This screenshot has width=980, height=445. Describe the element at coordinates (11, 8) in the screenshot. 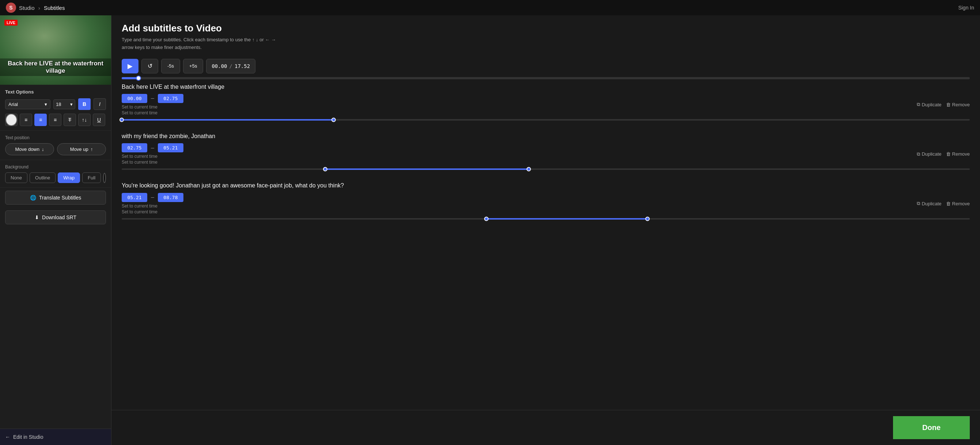

I see `studio-logo: S` at that location.